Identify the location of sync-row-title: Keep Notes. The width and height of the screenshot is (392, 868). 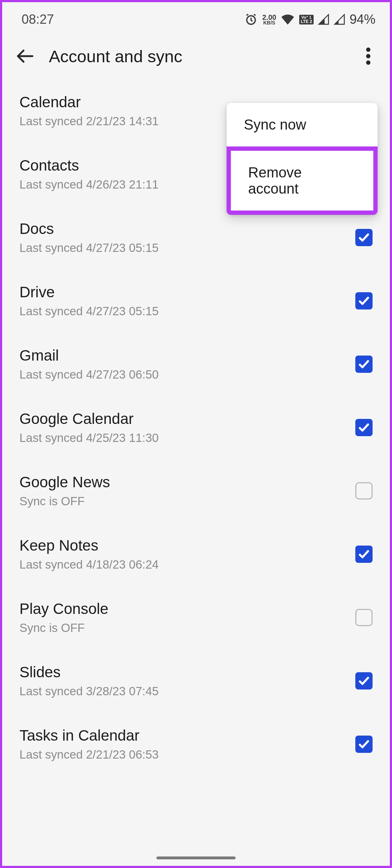
(89, 546).